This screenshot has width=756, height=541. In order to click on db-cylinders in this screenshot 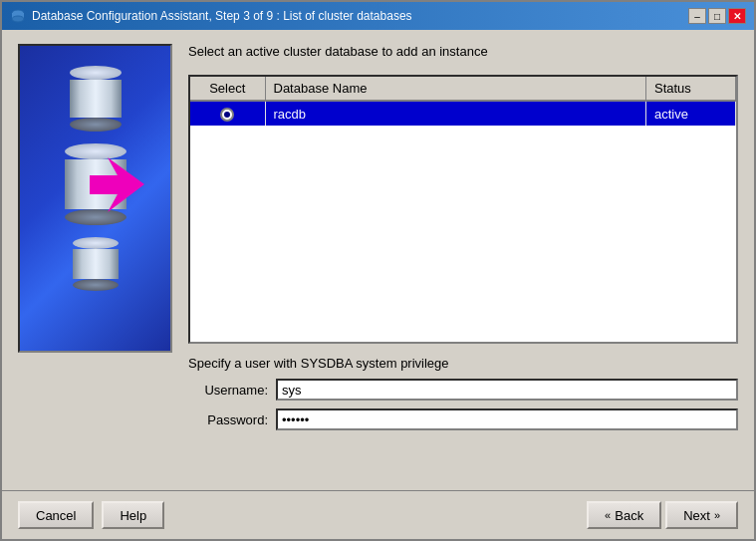, I will do `click(96, 198)`.